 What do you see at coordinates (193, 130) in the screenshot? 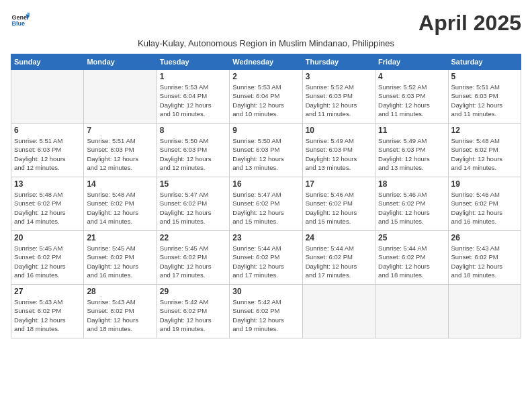
I see `day-number: 8` at bounding box center [193, 130].